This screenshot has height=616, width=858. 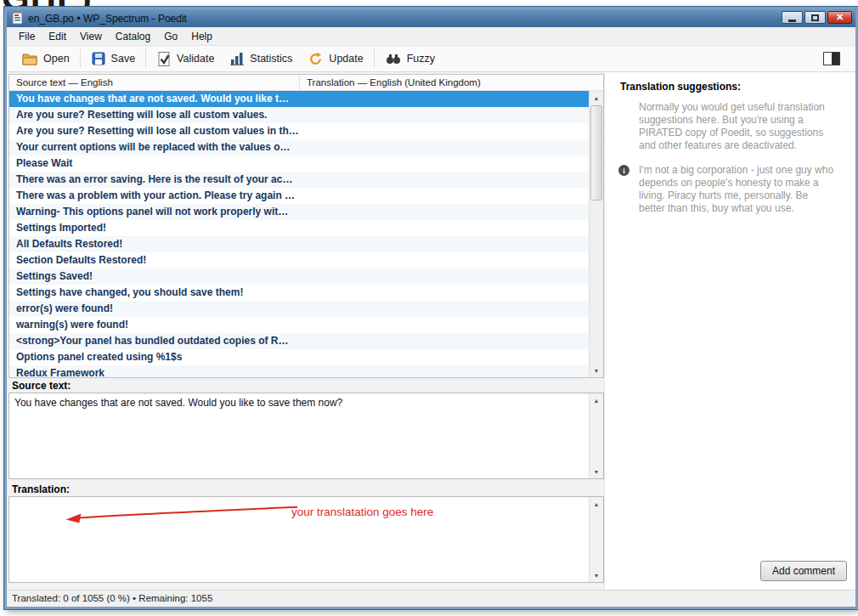 What do you see at coordinates (624, 170) in the screenshot?
I see `info-icon: i` at bounding box center [624, 170].